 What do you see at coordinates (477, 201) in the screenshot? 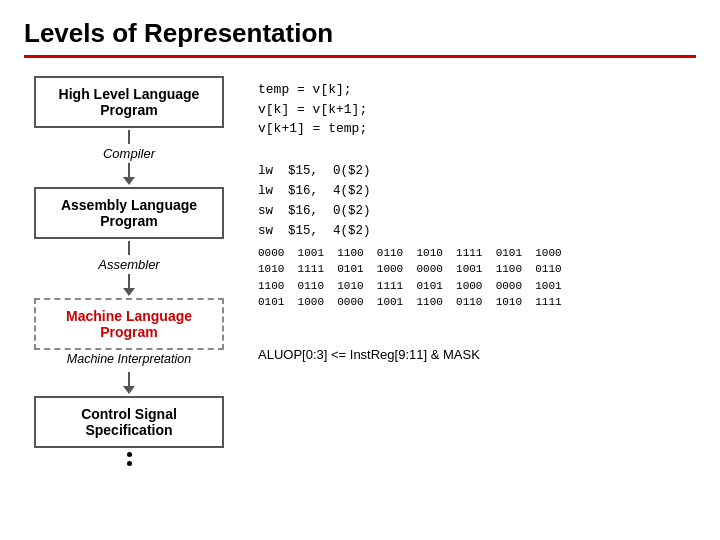
I see `asm-code: lw $15, 0($2) lw $16, 4($2) sw $16, 0($2…` at bounding box center [477, 201].